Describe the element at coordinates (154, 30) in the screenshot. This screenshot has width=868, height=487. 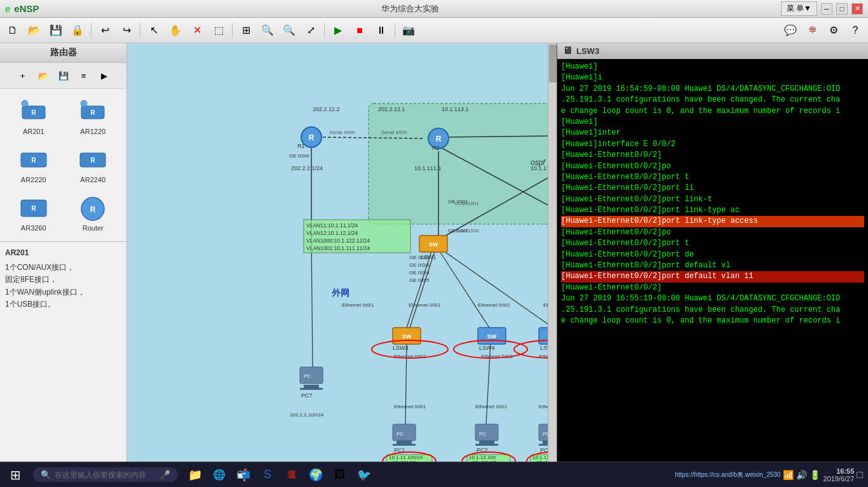
I see `select-btn: ↖` at that location.